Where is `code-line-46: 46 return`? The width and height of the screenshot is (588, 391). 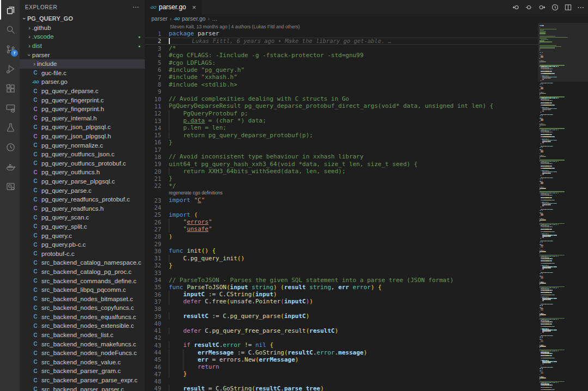
code-line-46: 46 return is located at coordinates (341, 367).